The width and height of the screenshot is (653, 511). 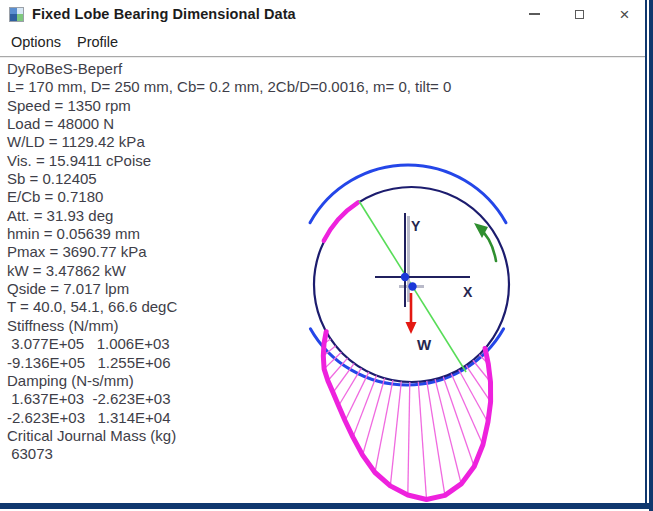 I want to click on report-line: Pmax = 3690.77 kPa, so click(x=227, y=252).